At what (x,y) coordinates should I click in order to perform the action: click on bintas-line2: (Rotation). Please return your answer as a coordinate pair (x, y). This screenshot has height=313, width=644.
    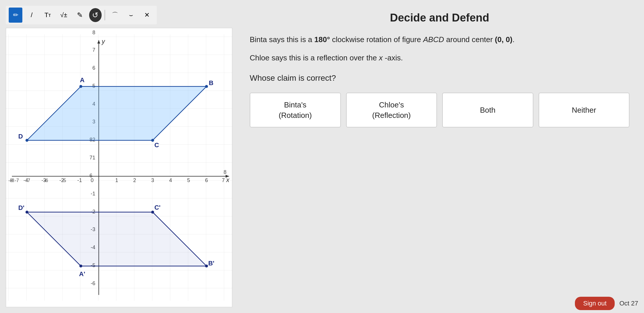
    Looking at the image, I should click on (295, 115).